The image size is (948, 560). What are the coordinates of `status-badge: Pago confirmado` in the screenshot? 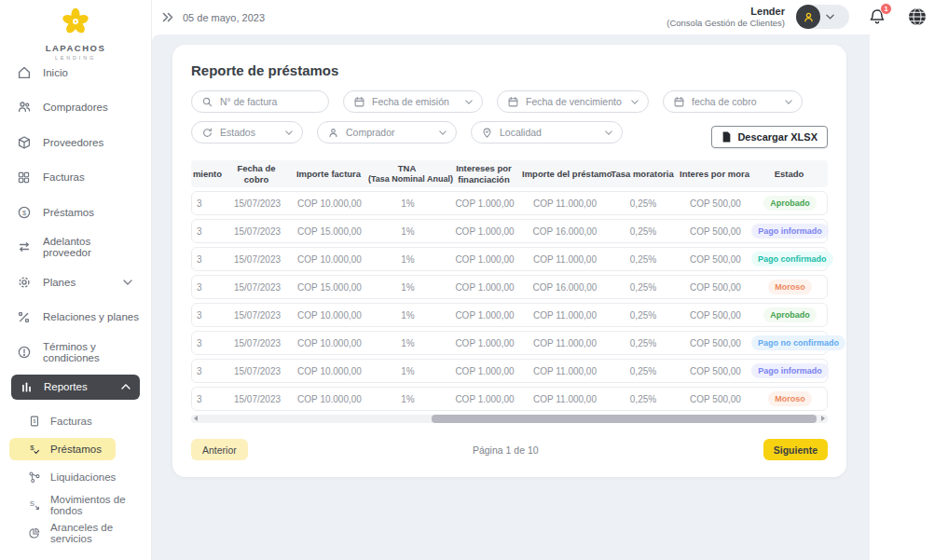 It's located at (792, 259).